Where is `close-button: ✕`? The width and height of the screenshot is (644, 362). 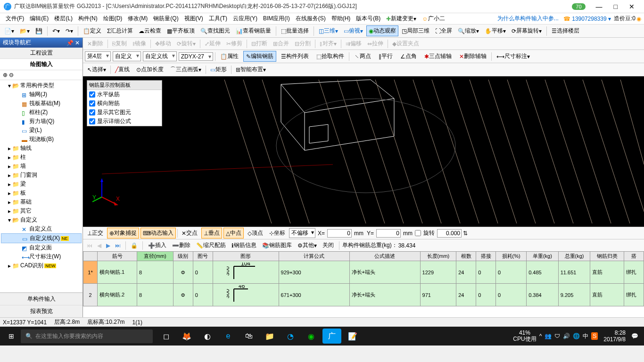
close-button: ✕ is located at coordinates (632, 7).